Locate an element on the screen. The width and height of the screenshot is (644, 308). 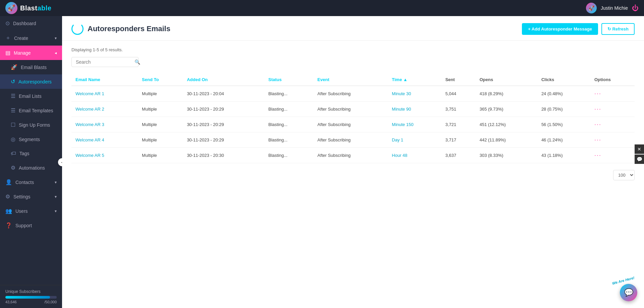
sidebar-item-email-blasts: 🚀 Email Blasts is located at coordinates (31, 67).